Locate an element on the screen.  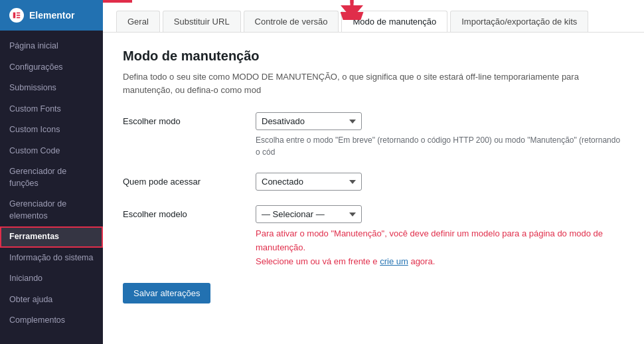
select-escolher-modelo: — Selecionar — is located at coordinates (309, 214).